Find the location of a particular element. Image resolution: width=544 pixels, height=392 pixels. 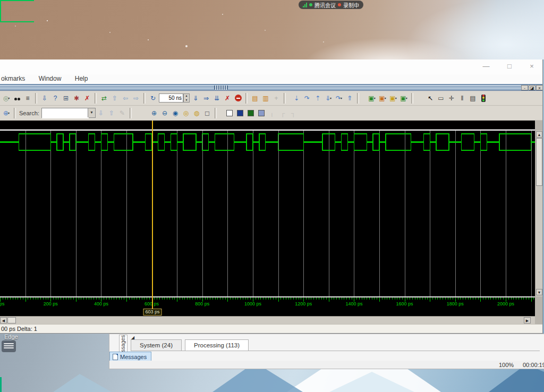

run-length-widget: ▲▼ is located at coordinates (174, 98).